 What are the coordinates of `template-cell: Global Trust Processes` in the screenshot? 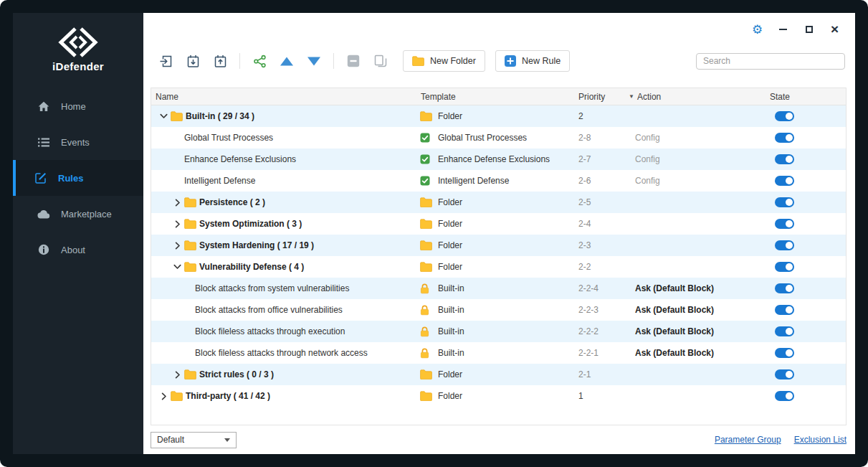 It's located at (499, 138).